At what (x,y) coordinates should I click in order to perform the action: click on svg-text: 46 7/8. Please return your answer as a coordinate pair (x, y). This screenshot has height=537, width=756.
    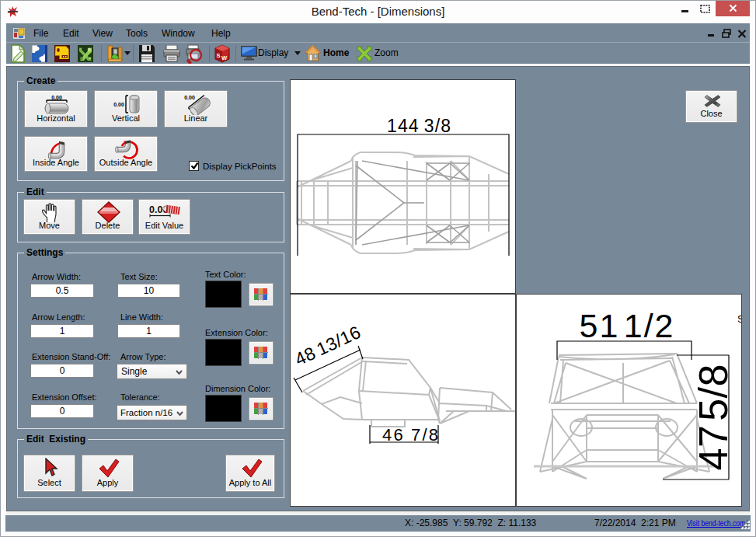
    Looking at the image, I should click on (410, 435).